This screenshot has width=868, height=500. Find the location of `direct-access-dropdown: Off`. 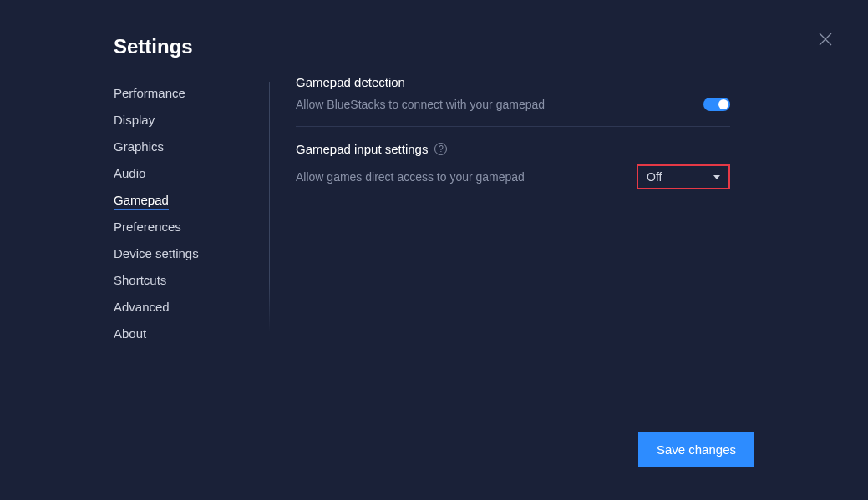

direct-access-dropdown: Off is located at coordinates (683, 177).